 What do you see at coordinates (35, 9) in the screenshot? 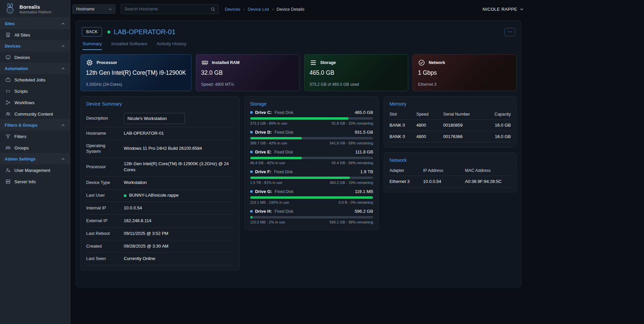
I see `brand: Borealis Automation Platform` at bounding box center [35, 9].